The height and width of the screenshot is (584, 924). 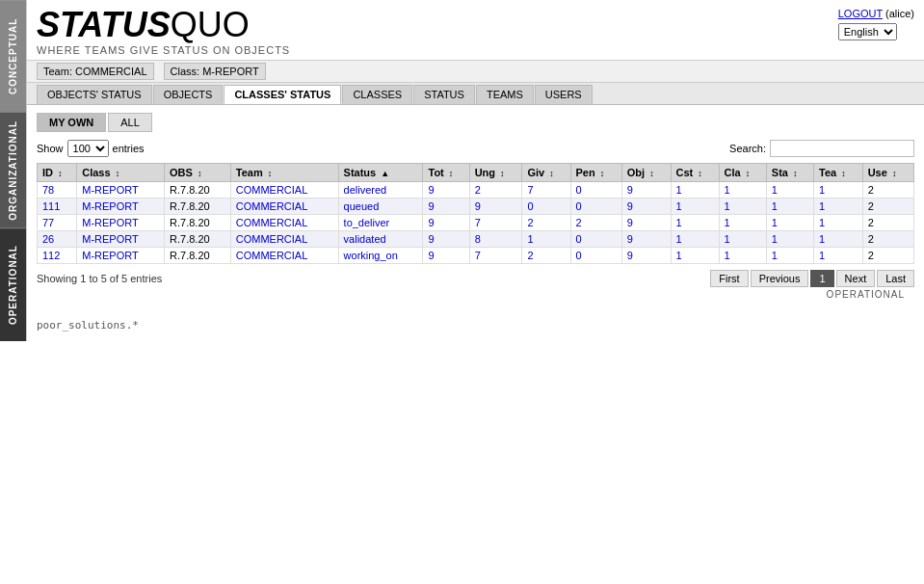 I want to click on btn-previous: Previous, so click(x=780, y=279).